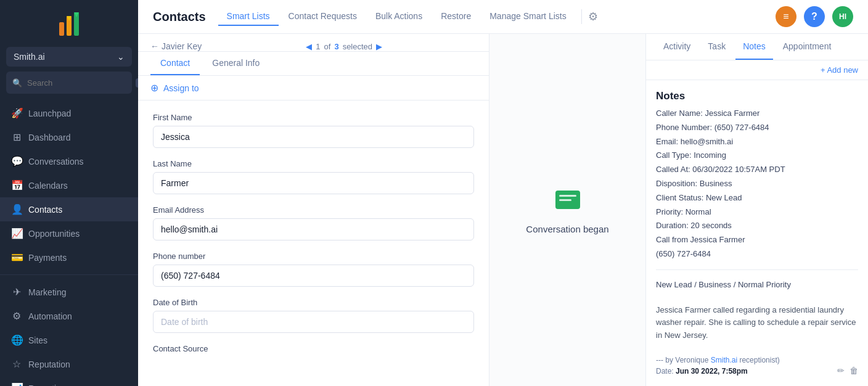 The height and width of the screenshot is (386, 868). I want to click on page-title: Contacts, so click(179, 17).